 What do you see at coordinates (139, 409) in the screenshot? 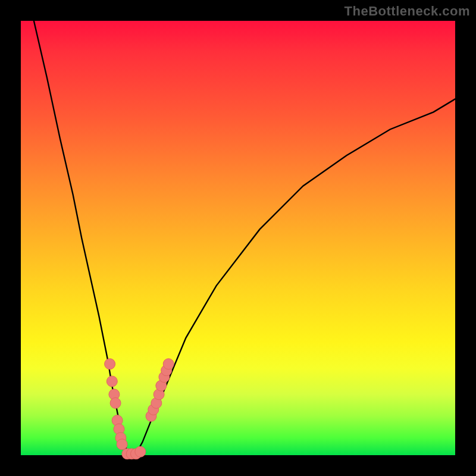
I see `marker-group` at bounding box center [139, 409].